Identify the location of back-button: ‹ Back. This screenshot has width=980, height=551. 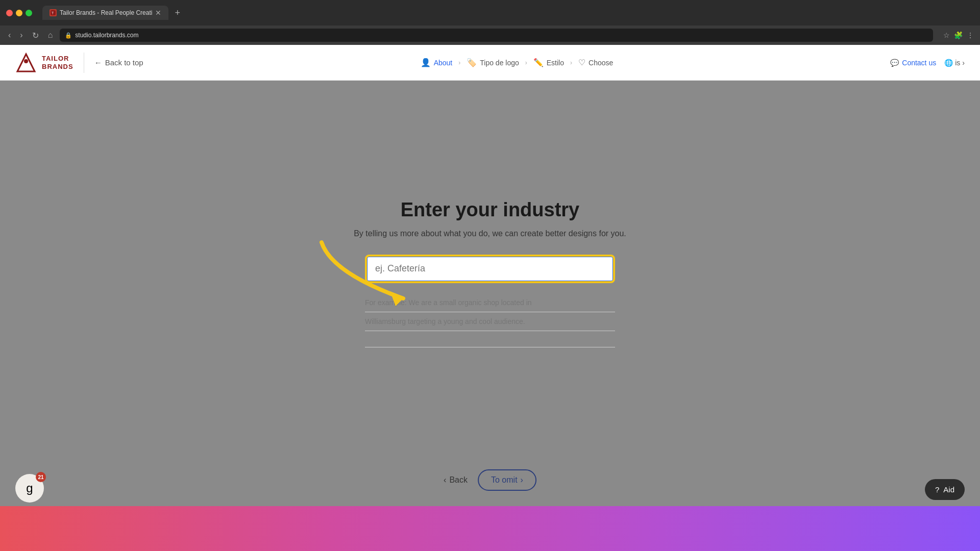
(455, 480).